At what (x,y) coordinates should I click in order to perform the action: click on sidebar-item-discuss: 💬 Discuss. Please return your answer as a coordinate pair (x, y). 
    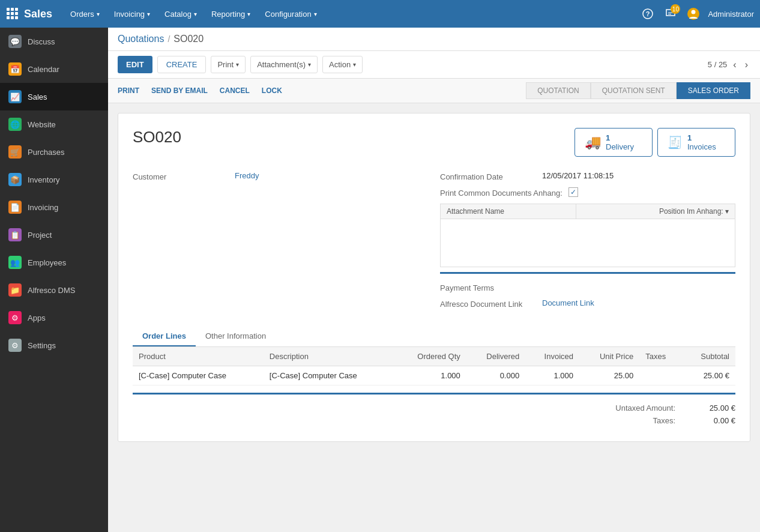
    Looking at the image, I should click on (54, 41).